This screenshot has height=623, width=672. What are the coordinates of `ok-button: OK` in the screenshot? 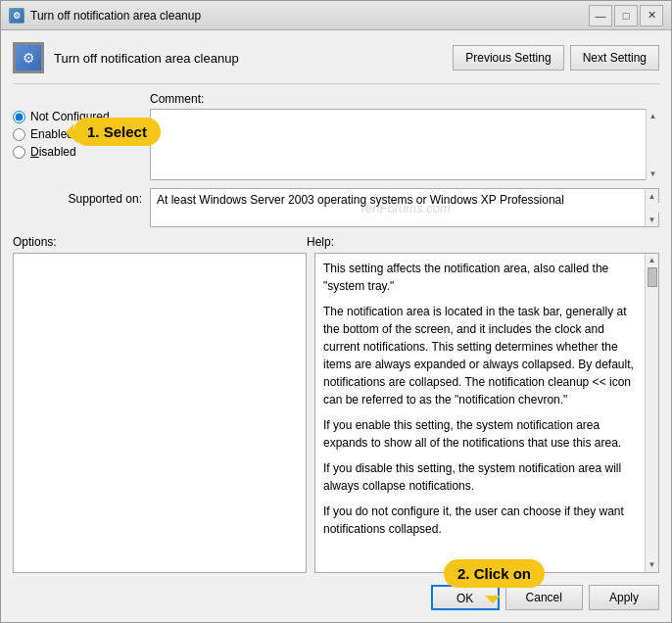 It's located at (465, 598).